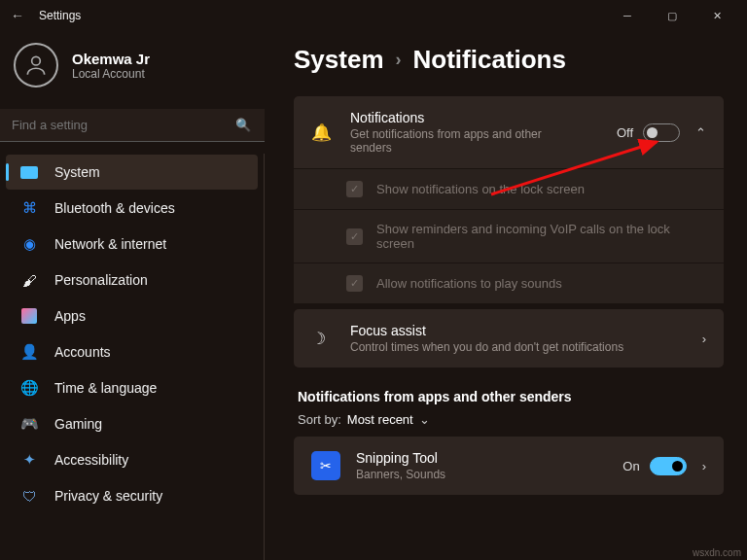  What do you see at coordinates (132, 244) in the screenshot?
I see `sidebar-item-network: ◉Network & internet` at bounding box center [132, 244].